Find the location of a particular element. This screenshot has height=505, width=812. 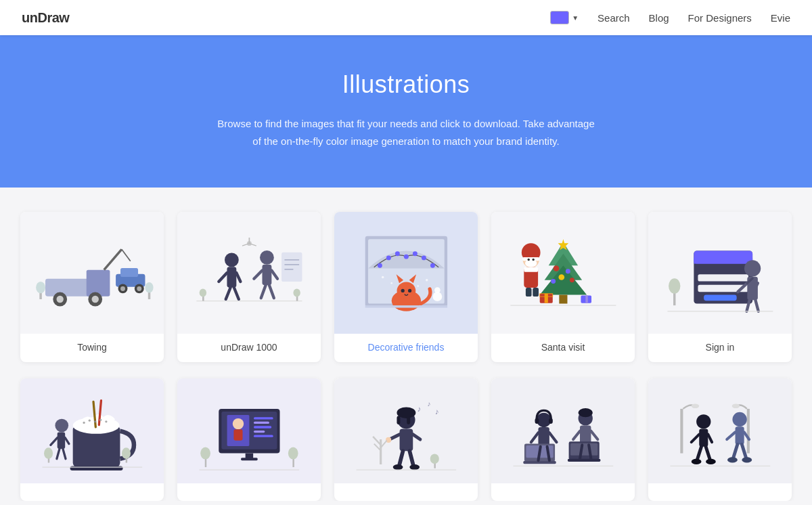

card-image-walking is located at coordinates (720, 431).